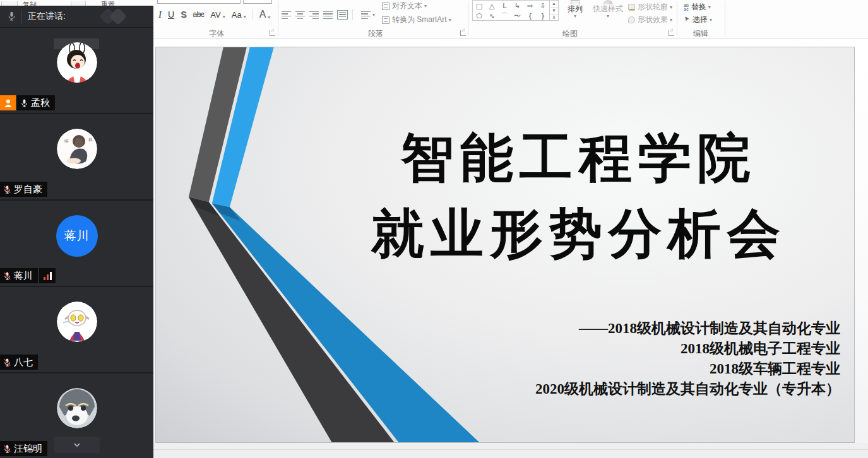  Describe the element at coordinates (530, 6) in the screenshot. I see `shape-right-arrow-icon: ⇨` at that location.